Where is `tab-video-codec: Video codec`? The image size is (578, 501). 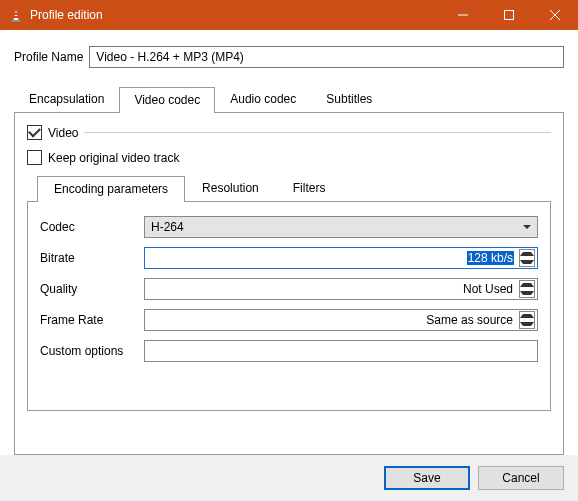
tab-video-codec: Video codec is located at coordinates (167, 100).